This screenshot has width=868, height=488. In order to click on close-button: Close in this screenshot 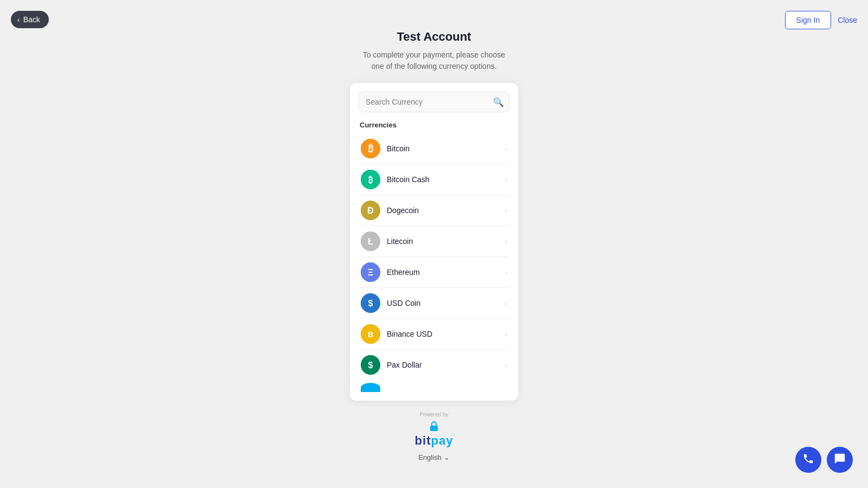, I will do `click(847, 20)`.